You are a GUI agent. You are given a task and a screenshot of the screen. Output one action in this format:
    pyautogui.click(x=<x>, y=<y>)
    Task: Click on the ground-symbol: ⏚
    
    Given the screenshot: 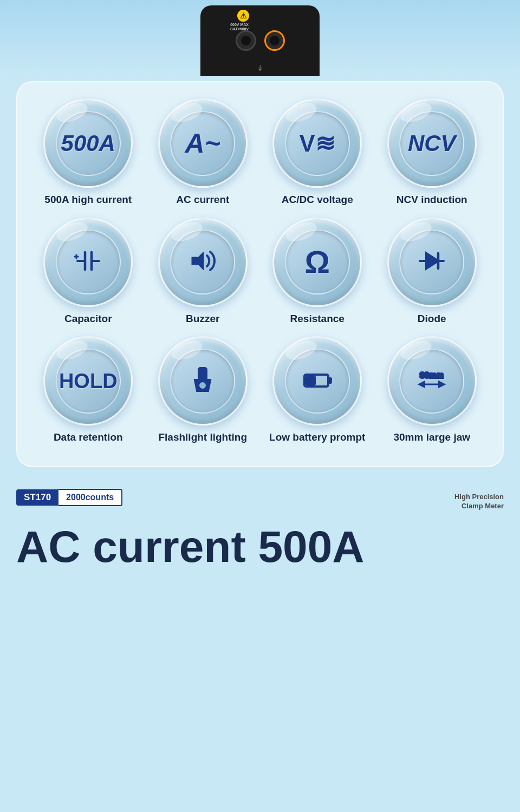 What is the action you would take?
    pyautogui.click(x=260, y=67)
    